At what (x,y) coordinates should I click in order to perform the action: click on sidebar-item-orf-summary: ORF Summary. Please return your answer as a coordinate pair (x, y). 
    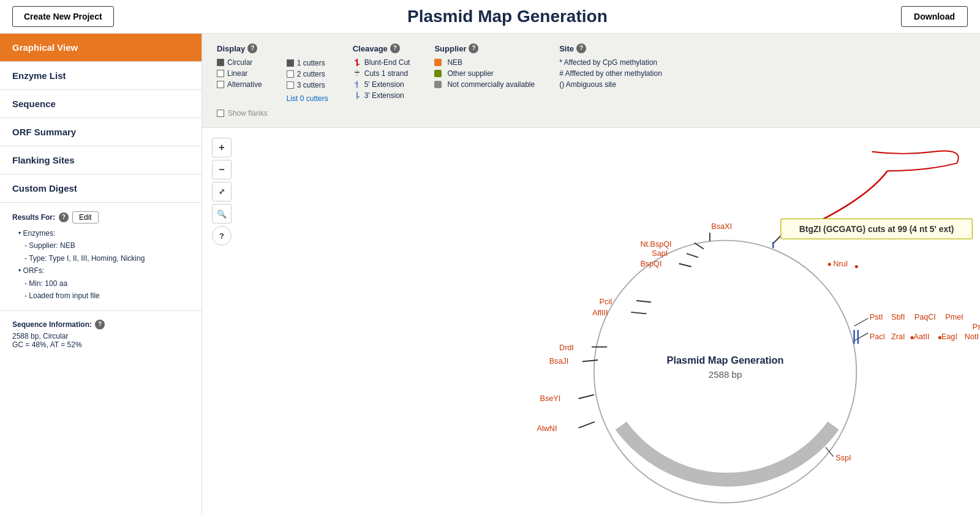
    Looking at the image, I should click on (100, 132).